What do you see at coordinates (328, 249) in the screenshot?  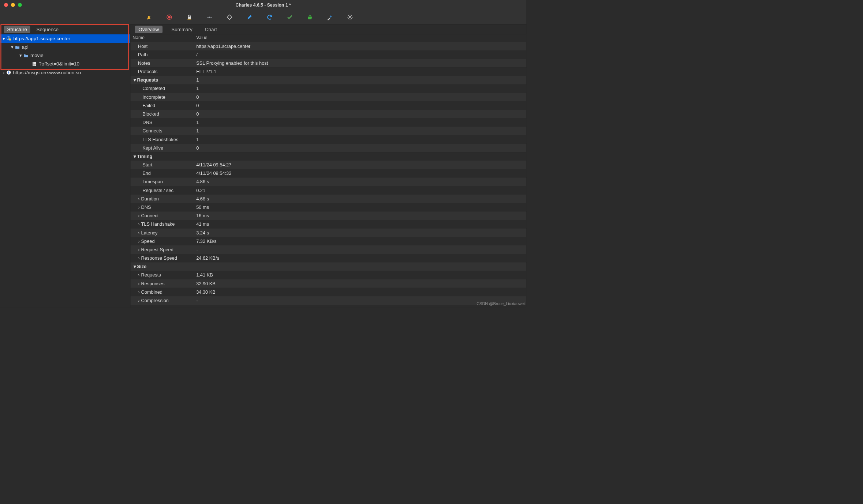 I see `table-row: ›Request Speed-` at bounding box center [328, 249].